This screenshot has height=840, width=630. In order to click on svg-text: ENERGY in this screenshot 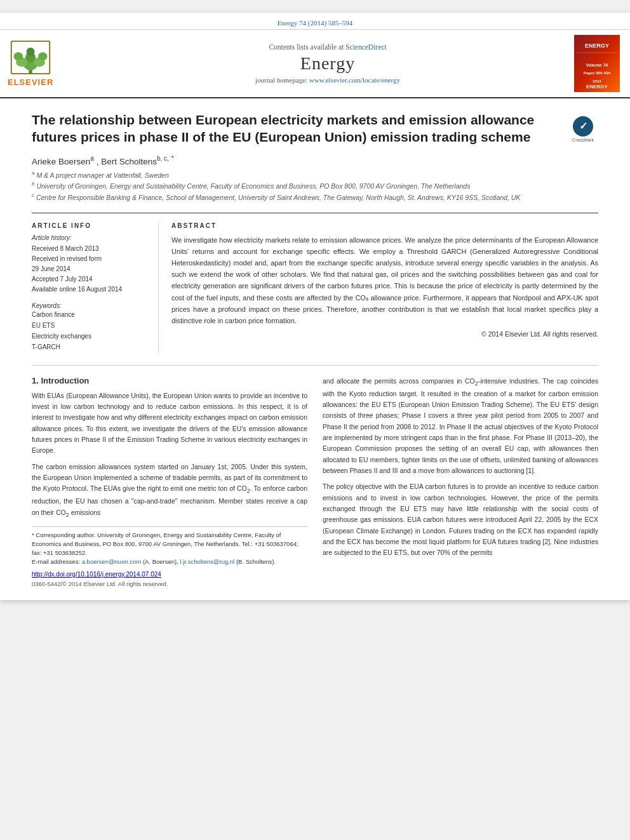, I will do `click(597, 46)`.